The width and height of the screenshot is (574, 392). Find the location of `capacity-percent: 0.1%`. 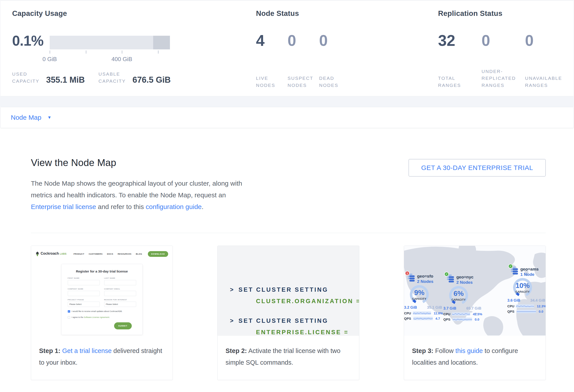

capacity-percent: 0.1% is located at coordinates (28, 41).